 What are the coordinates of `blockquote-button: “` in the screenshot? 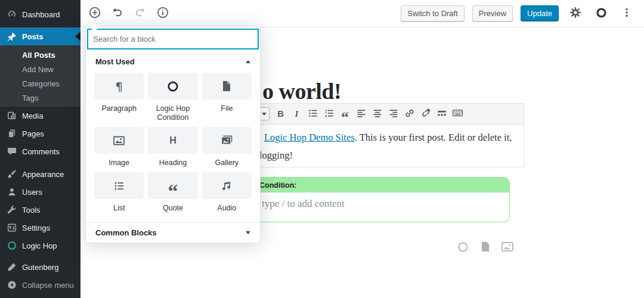 It's located at (345, 114).